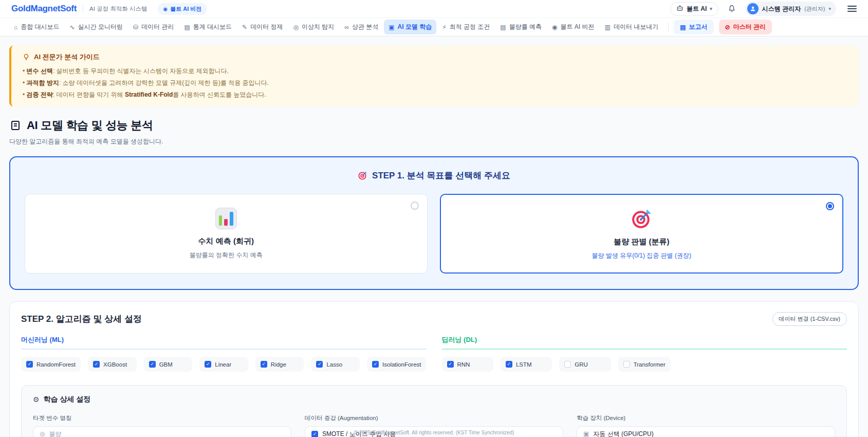 The width and height of the screenshot is (868, 437). What do you see at coordinates (435, 71) in the screenshot?
I see `guide-item: • 변수 선택: 설비번호 등 무의미한 식별자는 시스템이 자동으로 제외합니…` at bounding box center [435, 71].